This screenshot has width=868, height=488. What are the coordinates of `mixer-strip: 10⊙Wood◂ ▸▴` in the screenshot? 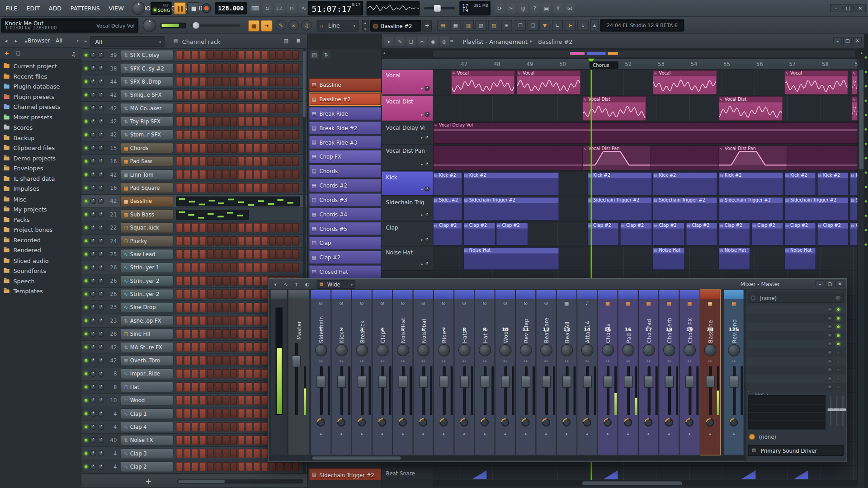 It's located at (505, 372).